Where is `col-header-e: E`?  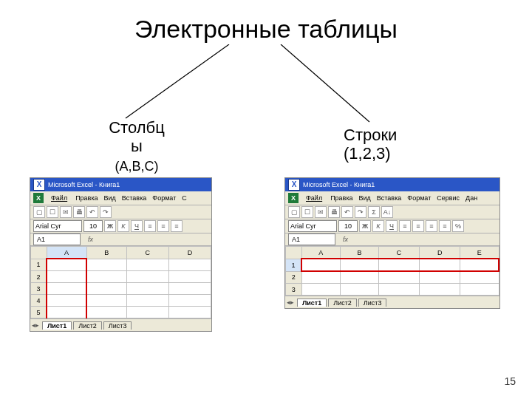
col-header-e: E is located at coordinates (480, 253).